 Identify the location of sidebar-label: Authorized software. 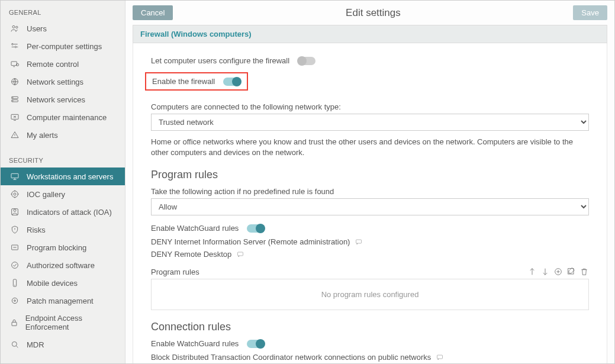
(60, 265).